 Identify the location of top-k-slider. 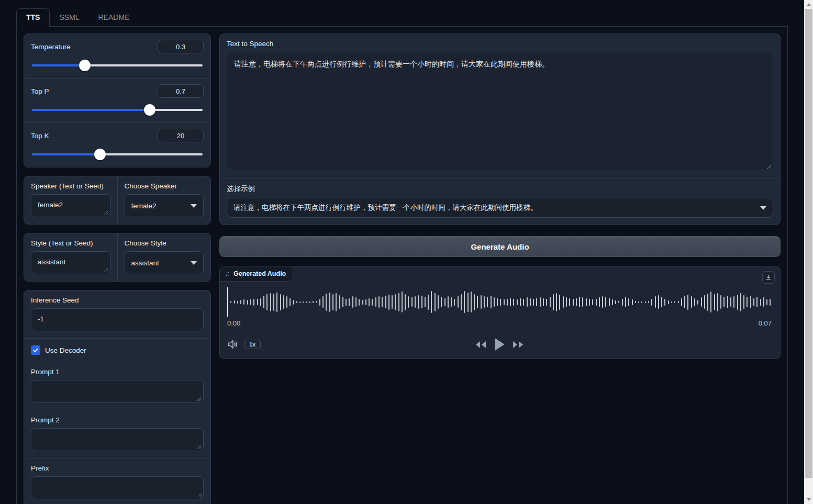
(117, 154).